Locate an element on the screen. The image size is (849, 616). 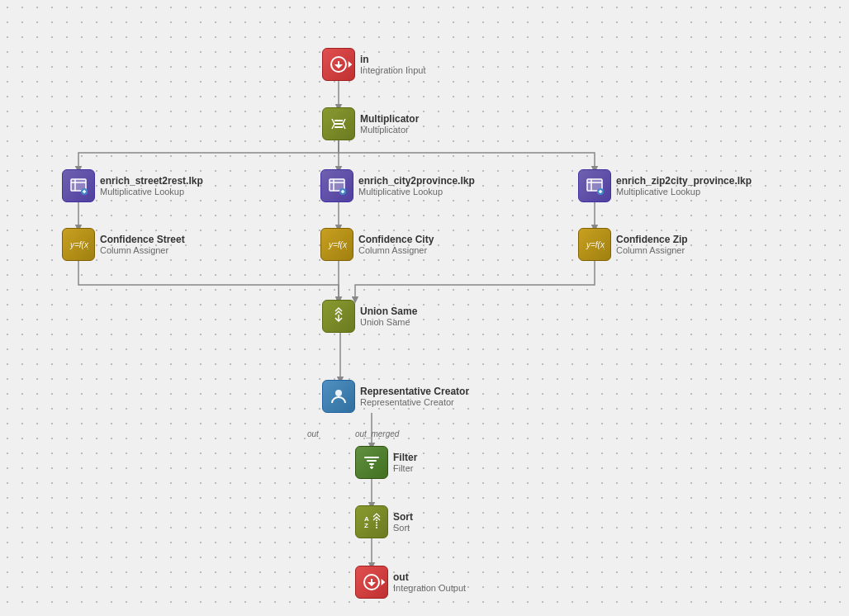
multiplicator-title: Multiplicator is located at coordinates (390, 119).